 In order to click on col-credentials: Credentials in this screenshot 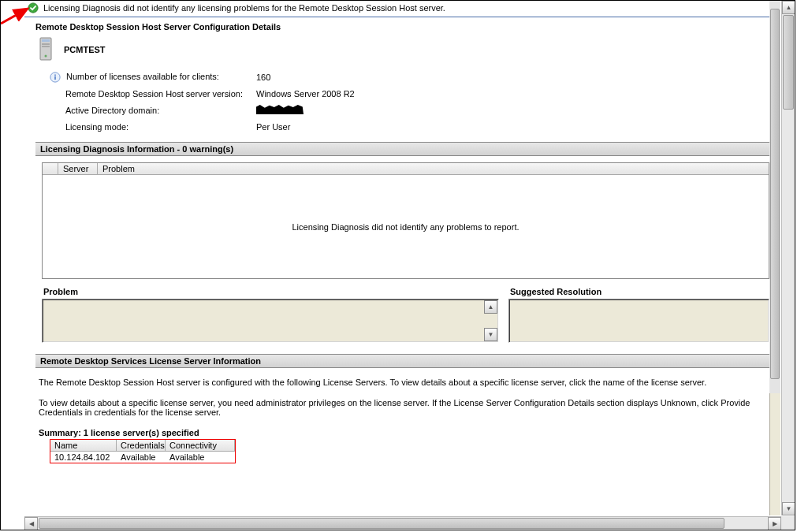, I will do `click(141, 445)`.